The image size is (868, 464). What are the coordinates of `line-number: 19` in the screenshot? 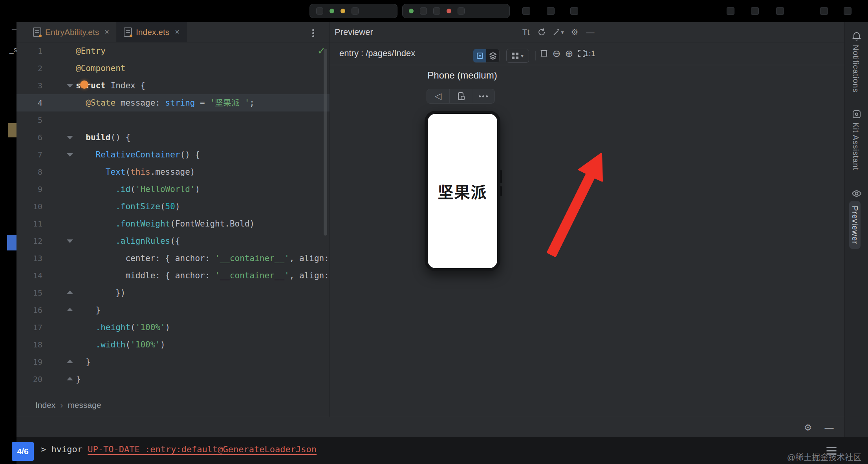 It's located at (29, 362).